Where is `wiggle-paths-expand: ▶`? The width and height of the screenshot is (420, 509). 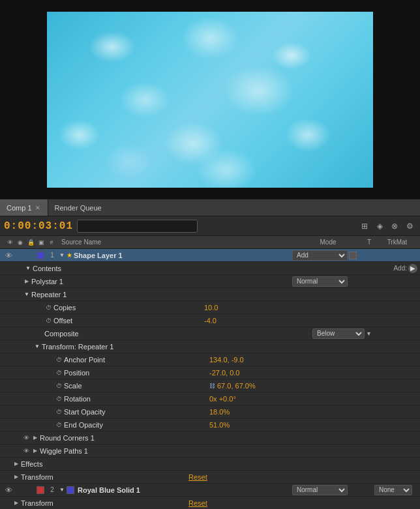
wiggle-paths-expand: ▶ is located at coordinates (35, 451).